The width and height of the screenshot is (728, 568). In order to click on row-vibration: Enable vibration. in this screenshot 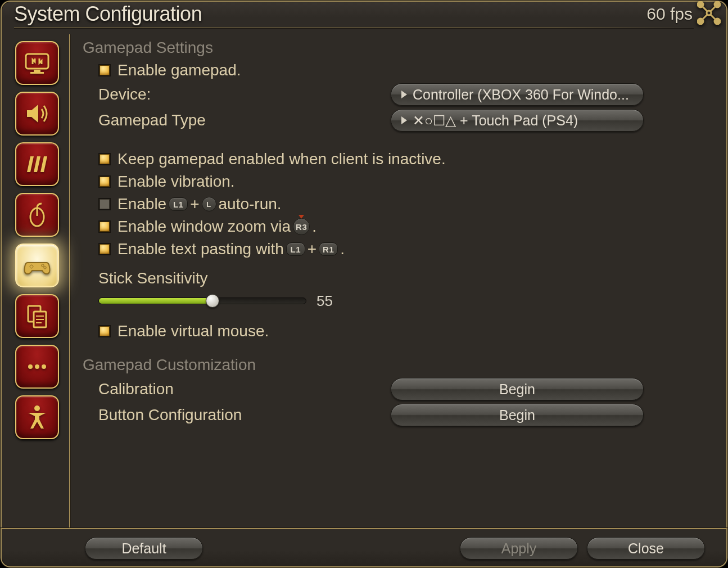, I will do `click(394, 182)`.